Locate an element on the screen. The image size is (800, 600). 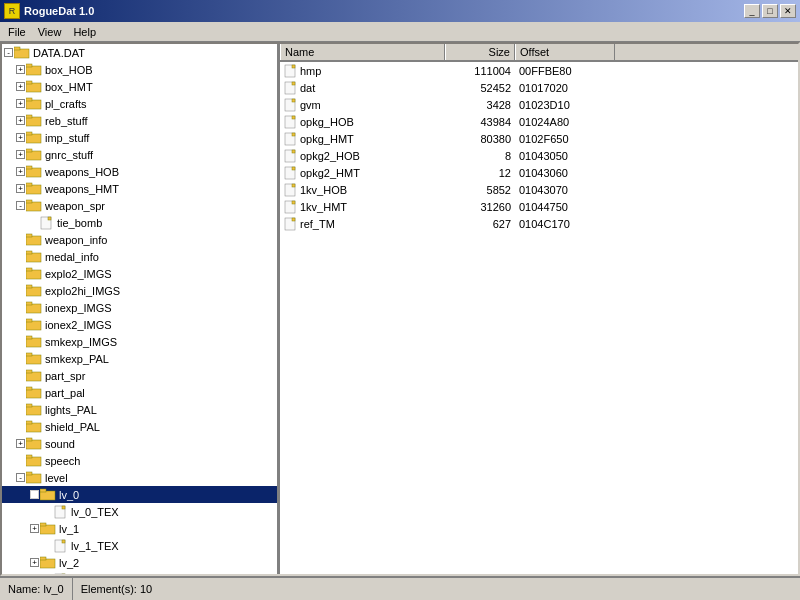
list-row: 1kv_HMT3126001044750 is located at coordinates (539, 206).